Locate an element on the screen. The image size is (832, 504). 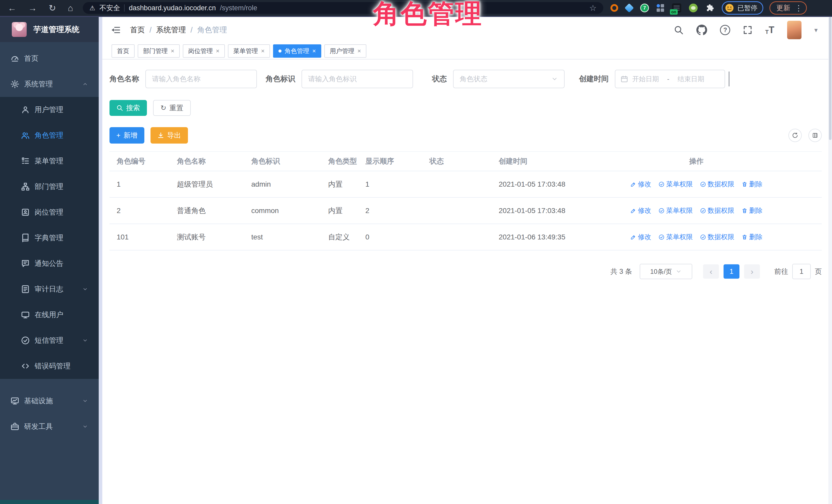
add-button: + 新增 is located at coordinates (127, 135).